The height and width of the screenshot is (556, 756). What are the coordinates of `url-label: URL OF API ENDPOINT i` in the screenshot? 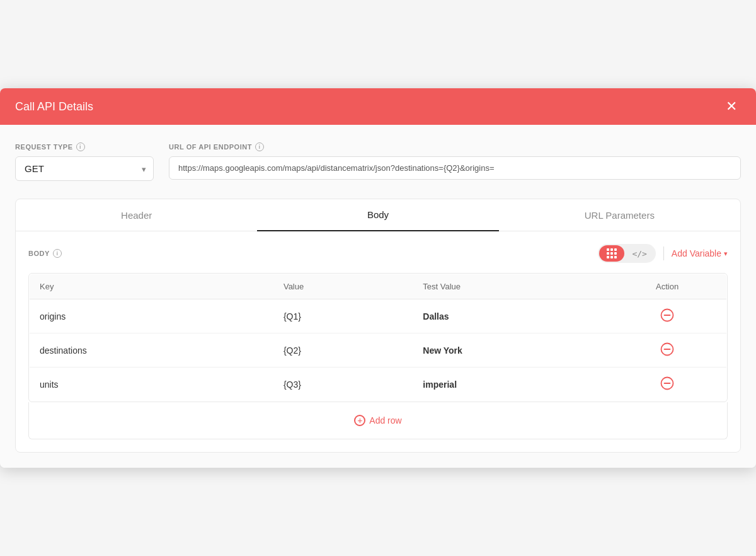 It's located at (455, 147).